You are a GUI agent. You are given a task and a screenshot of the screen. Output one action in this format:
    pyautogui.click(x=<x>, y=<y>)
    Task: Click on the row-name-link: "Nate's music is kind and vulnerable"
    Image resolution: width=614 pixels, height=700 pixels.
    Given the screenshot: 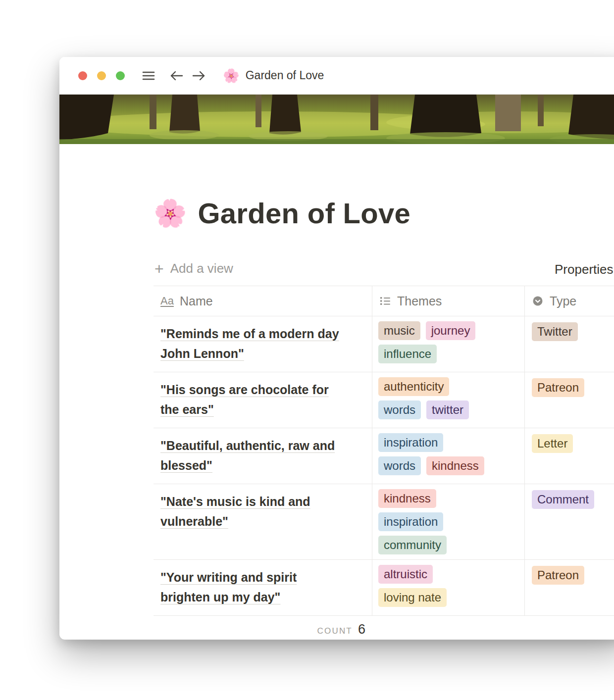 What is the action you would take?
    pyautogui.click(x=236, y=511)
    